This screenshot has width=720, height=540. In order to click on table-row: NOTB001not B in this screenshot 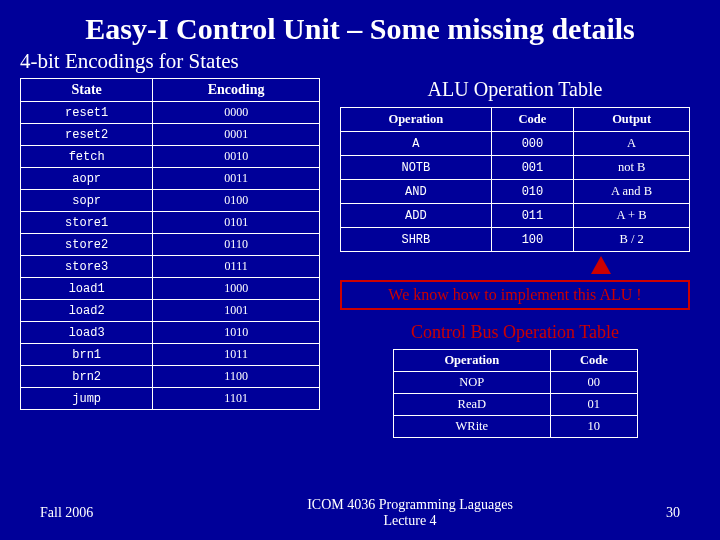, I will do `click(516, 168)`.